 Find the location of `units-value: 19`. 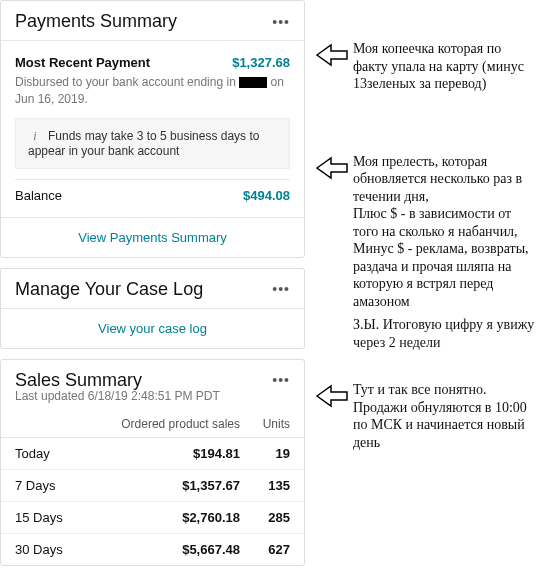

units-value: 19 is located at coordinates (265, 454).